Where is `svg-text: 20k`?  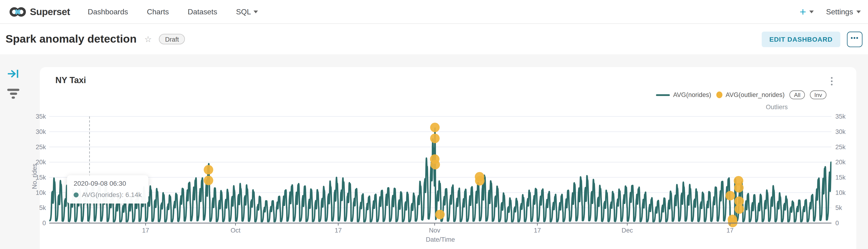
svg-text: 20k is located at coordinates (840, 162).